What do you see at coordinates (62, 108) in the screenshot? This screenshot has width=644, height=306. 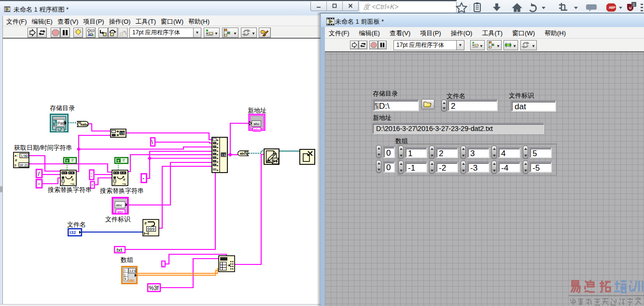 I see `svg-text: 存储目录` at bounding box center [62, 108].